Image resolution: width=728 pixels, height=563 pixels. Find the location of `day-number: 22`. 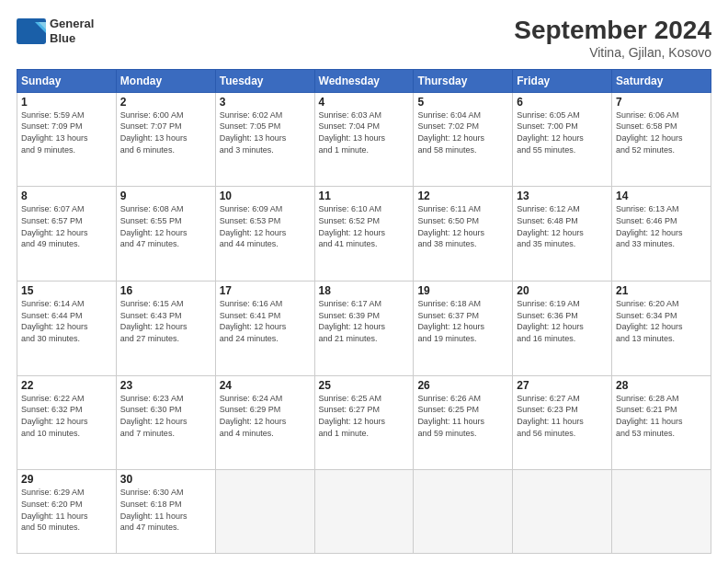

day-number: 22 is located at coordinates (66, 385).